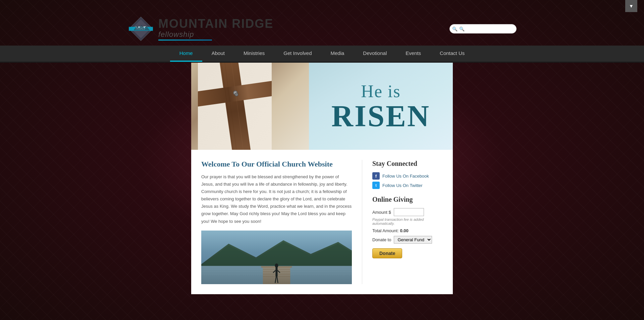 The image size is (644, 320). Describe the element at coordinates (413, 240) in the screenshot. I see `fund-select: General Fund` at that location.